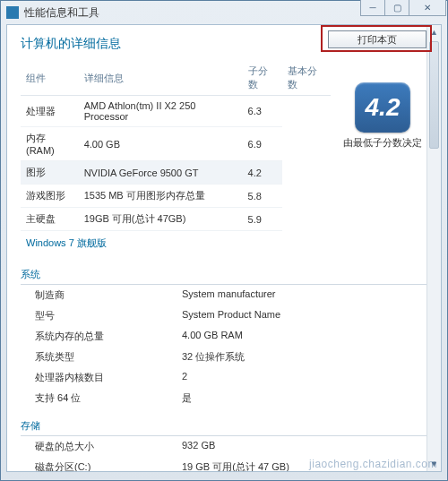 This screenshot has height=481, width=448. Describe the element at coordinates (224, 425) in the screenshot. I see `section-heading: 存储` at that location.